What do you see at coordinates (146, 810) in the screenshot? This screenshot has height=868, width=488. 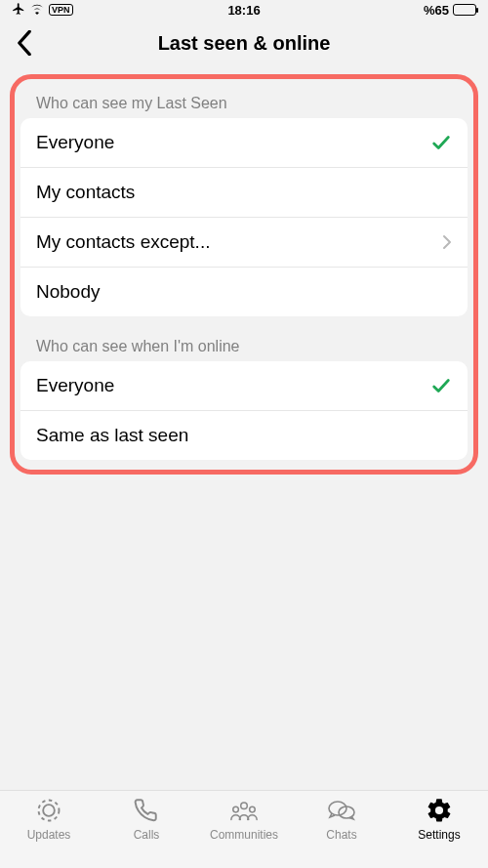 I see `calls-icon` at bounding box center [146, 810].